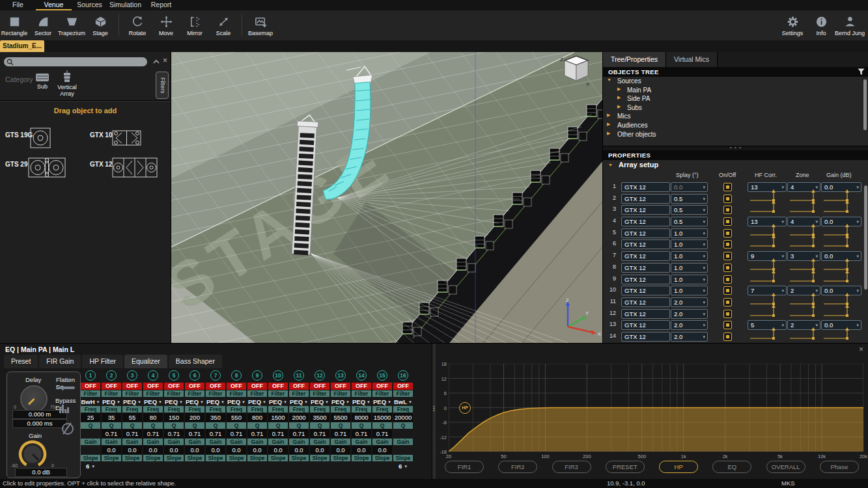  I want to click on close-panel-icon: ×, so click(165, 61).